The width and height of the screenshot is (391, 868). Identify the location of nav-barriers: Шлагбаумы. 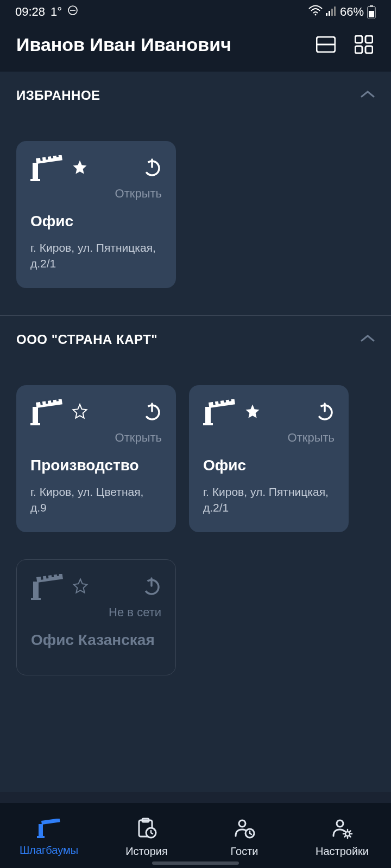
(49, 838).